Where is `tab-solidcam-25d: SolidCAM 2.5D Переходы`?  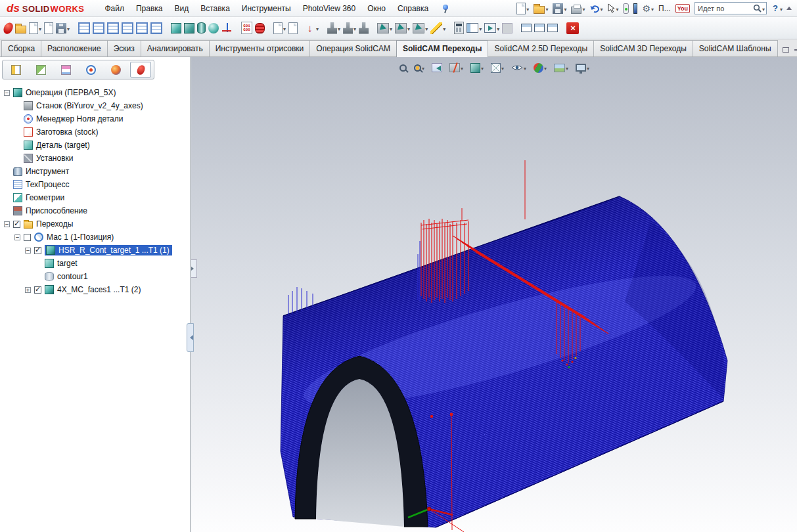 tab-solidcam-25d: SolidCAM 2.5D Переходы is located at coordinates (541, 49).